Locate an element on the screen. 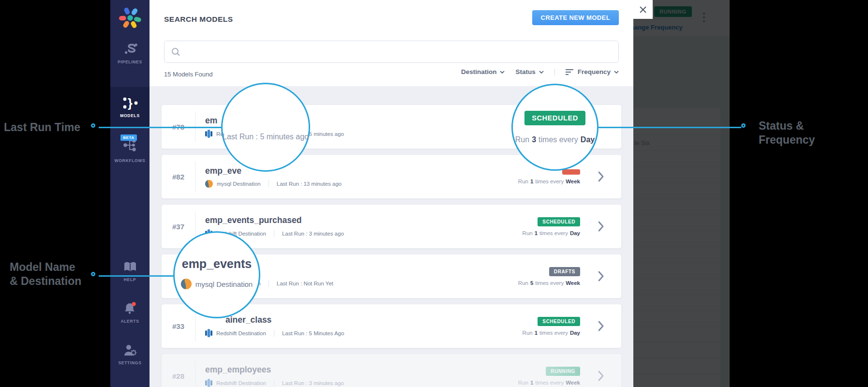  annotation-label-status-frequency: Status & Frequency is located at coordinates (787, 133).